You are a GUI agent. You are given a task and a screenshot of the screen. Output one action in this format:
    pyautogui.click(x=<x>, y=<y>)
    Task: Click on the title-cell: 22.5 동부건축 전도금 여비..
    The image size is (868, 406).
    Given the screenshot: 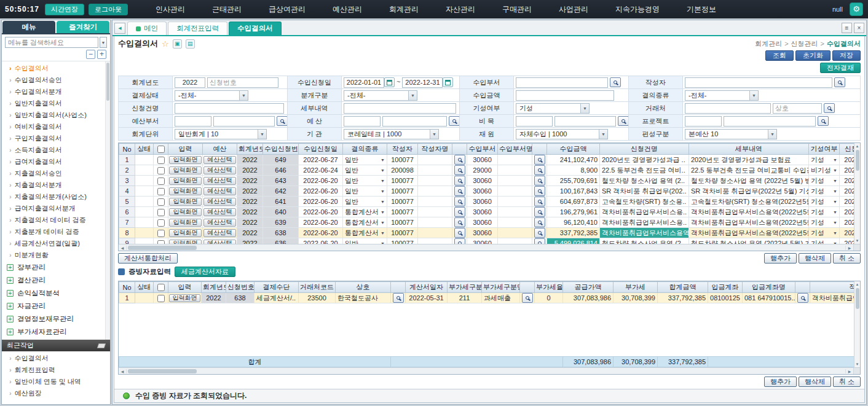 What is the action you would take?
    pyautogui.click(x=644, y=171)
    